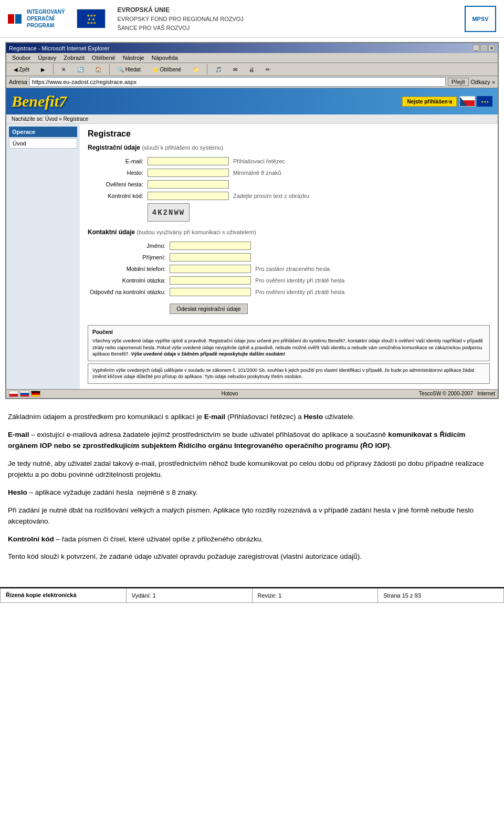  I want to click on menu-napoveda: Nápověda, so click(165, 58).